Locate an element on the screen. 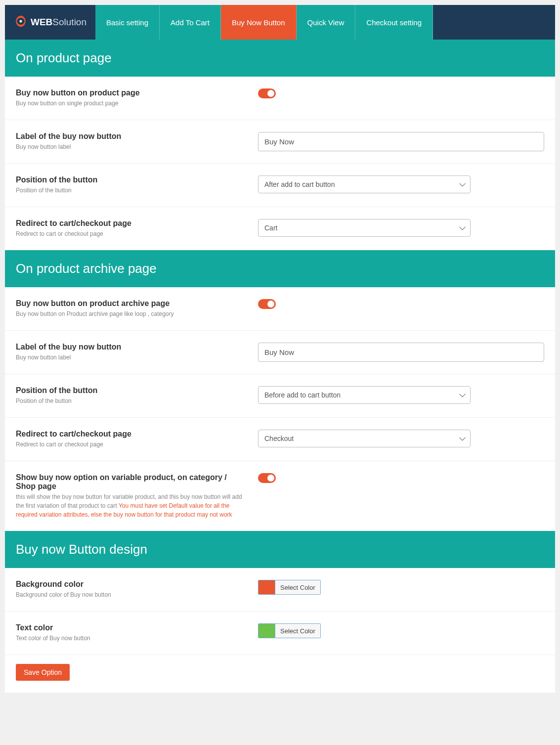 Image resolution: width=560 pixels, height=745 pixels. section-heading-archive-page: On product archive page is located at coordinates (280, 269).